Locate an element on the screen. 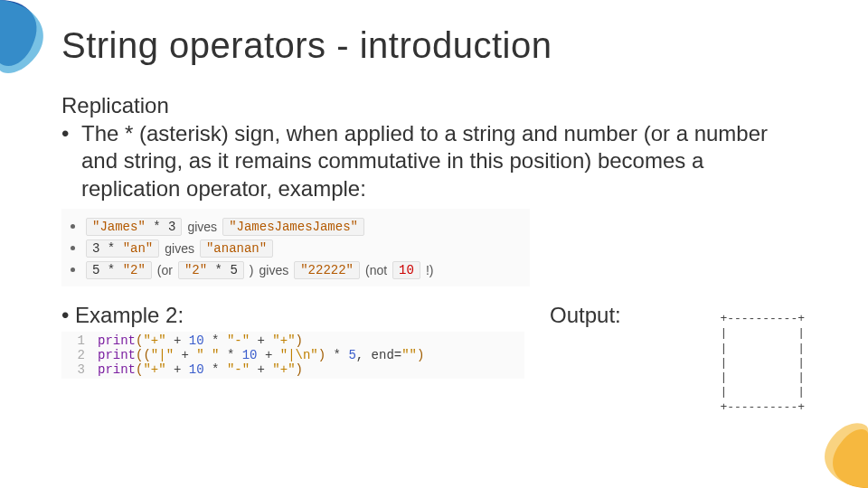  example-row-1: "James" * 3 gives "JamesJamesJames" is located at coordinates (297, 227).